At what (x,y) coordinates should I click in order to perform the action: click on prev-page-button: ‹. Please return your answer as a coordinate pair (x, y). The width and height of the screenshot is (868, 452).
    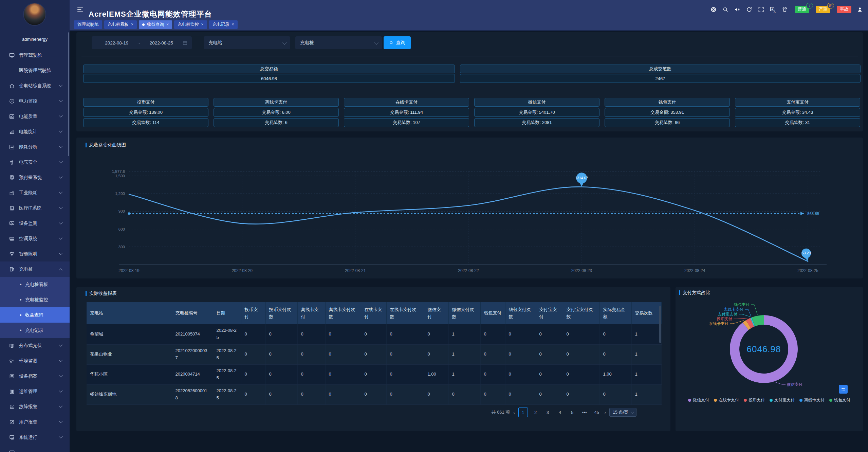
    Looking at the image, I should click on (514, 412).